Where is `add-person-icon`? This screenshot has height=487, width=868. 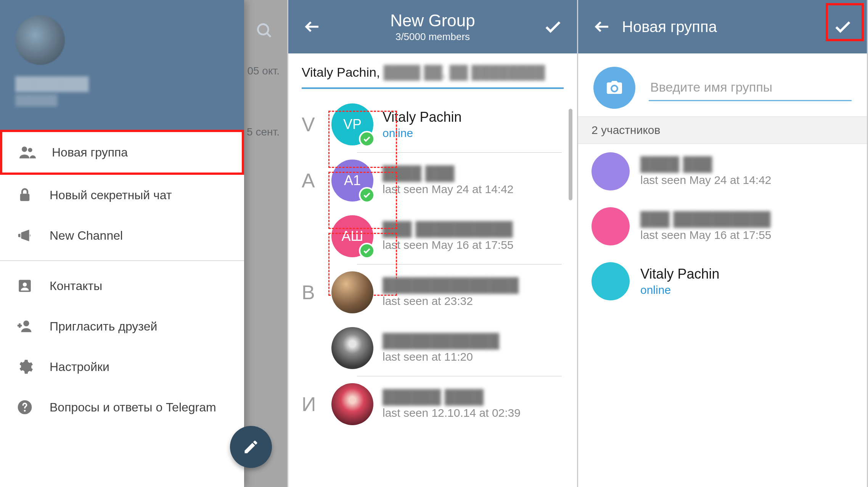
add-person-icon is located at coordinates (25, 326).